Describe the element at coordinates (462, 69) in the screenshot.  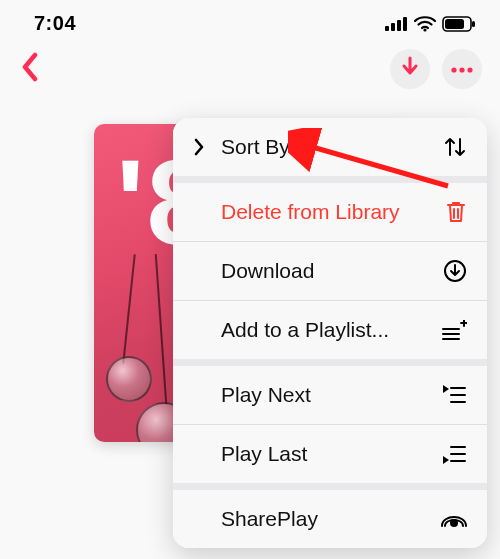
I see `more-button` at that location.